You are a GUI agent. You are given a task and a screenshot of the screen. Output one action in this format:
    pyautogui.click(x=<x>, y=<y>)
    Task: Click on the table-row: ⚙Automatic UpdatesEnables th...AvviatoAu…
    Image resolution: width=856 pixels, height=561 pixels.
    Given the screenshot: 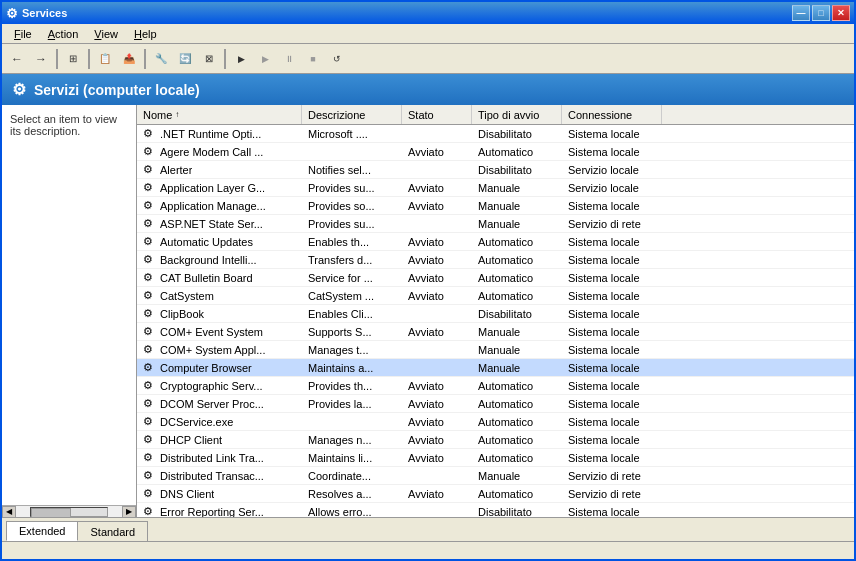 What is the action you would take?
    pyautogui.click(x=496, y=242)
    